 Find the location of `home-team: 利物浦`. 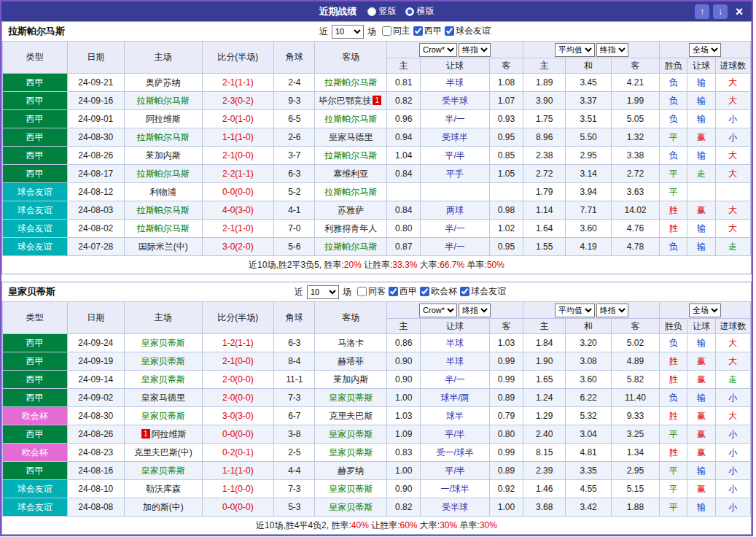

home-team: 利物浦 is located at coordinates (163, 193).